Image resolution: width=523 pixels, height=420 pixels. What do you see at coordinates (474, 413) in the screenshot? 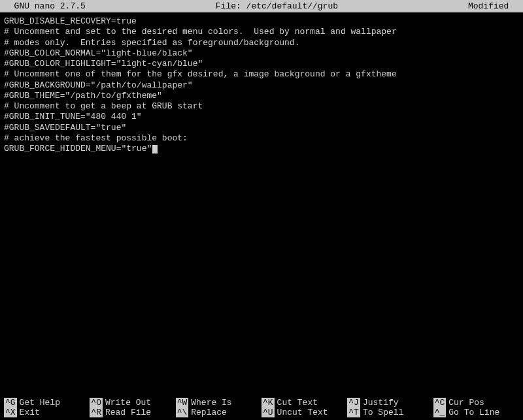
I see `help-label: Go To Line` at bounding box center [474, 413].